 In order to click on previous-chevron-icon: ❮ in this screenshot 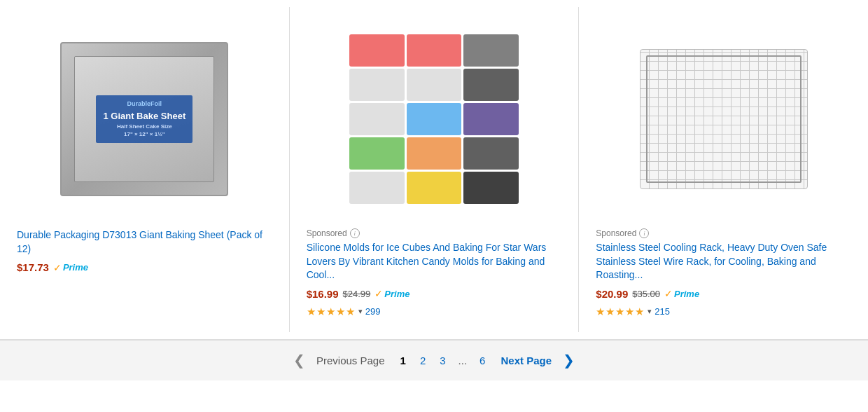, I will do `click(300, 360)`.